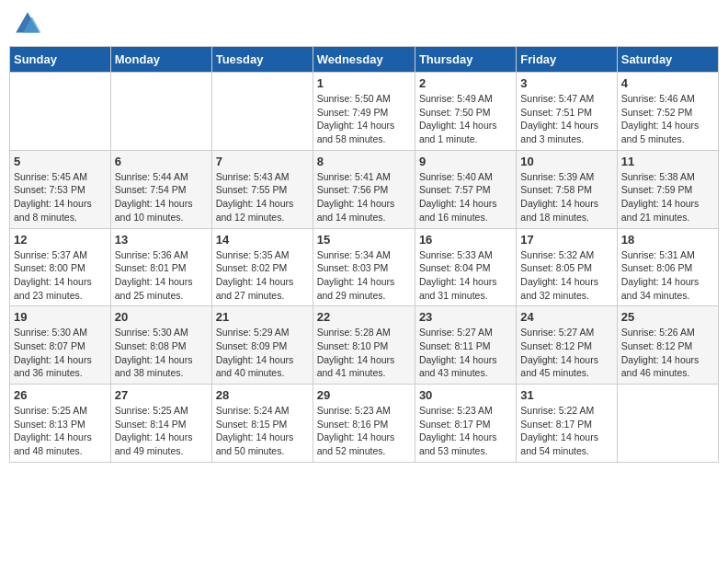 This screenshot has width=728, height=563. What do you see at coordinates (465, 197) in the screenshot?
I see `day-info: Sunrise: 5:40 AM Sunset: 7:57 PM Dayligh…` at bounding box center [465, 197].